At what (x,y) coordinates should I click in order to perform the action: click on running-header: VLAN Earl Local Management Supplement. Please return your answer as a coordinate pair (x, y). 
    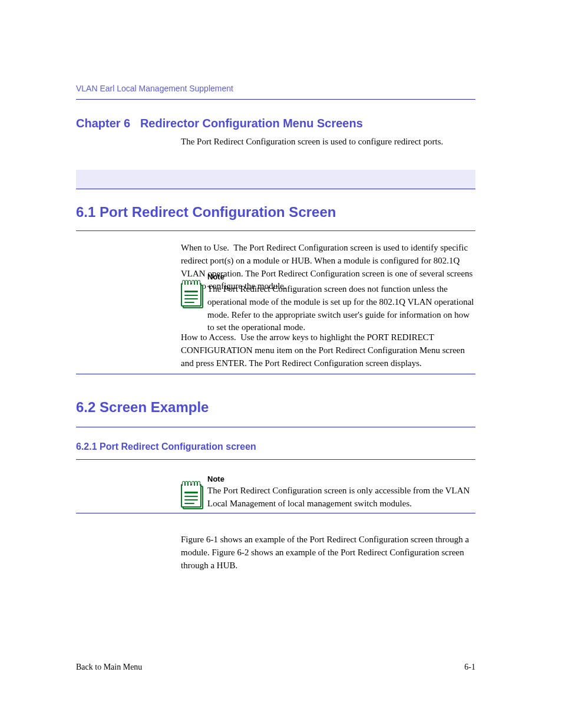
    Looking at the image, I should click on (154, 88).